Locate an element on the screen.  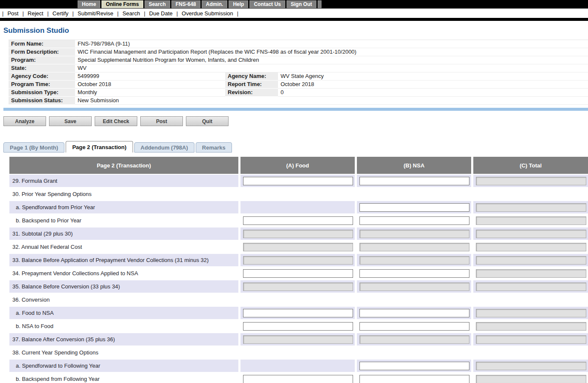
grid-row-label: 35. Balance Before Conversion (33 plus 3… is located at coordinates (124, 286).